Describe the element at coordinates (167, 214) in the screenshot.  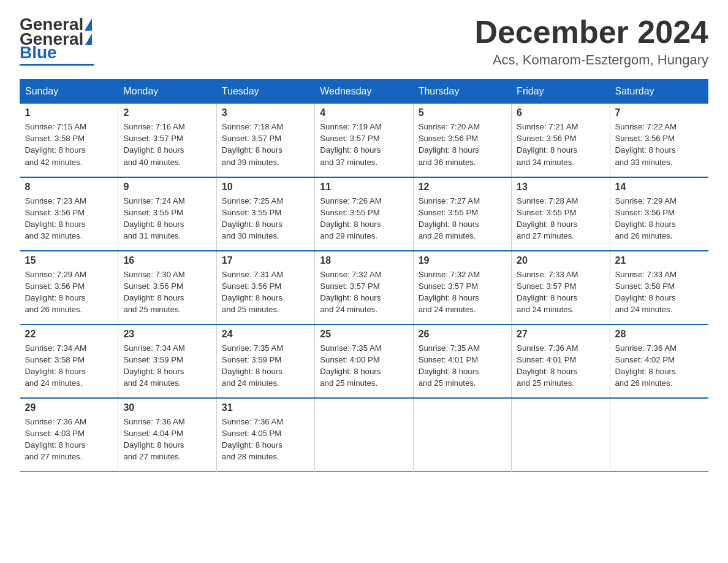
I see `calendar-day-cell: 9 Sunrise: 7:24 AM Sunset: 3:55 PM Dayli…` at that location.